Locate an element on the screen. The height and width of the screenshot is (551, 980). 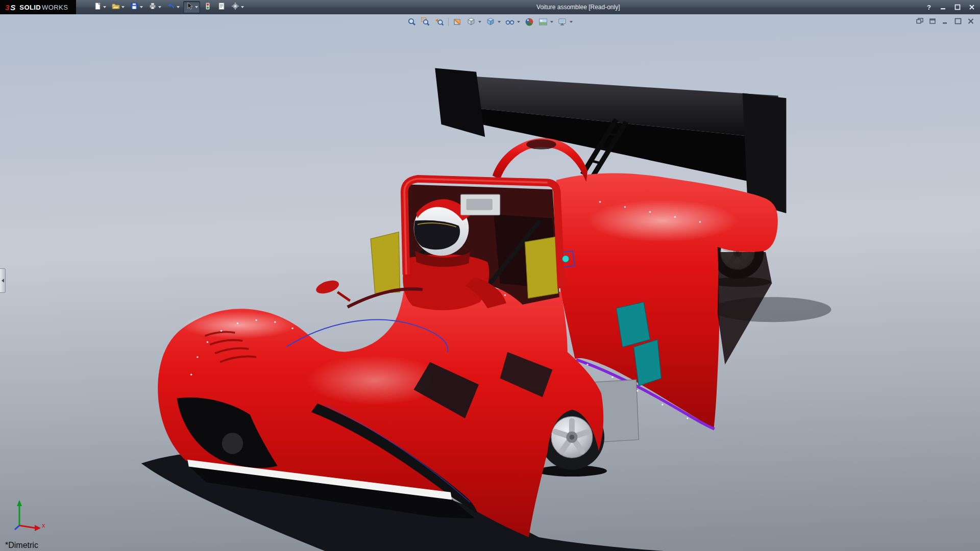
heads-up-view-toolbar is located at coordinates (490, 22).